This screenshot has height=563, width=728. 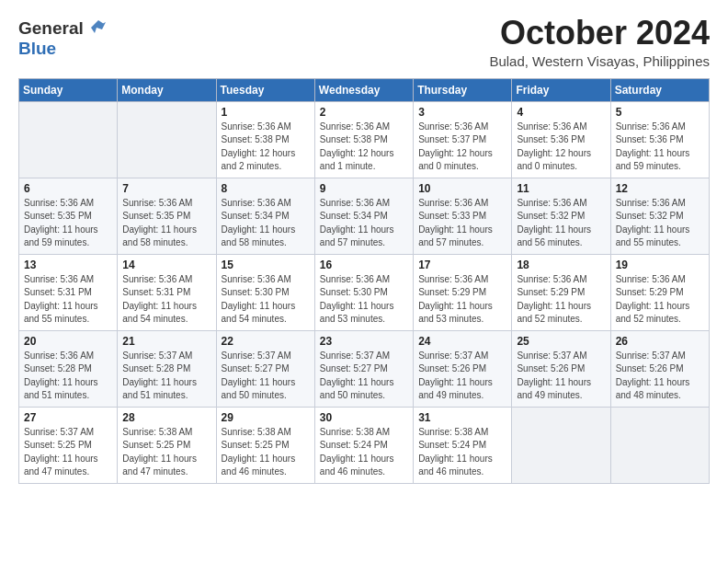 What do you see at coordinates (364, 215) in the screenshot?
I see `calendar-week-row: 6Sunrise: 5:36 AMSunset: 5:35 PMDaylight…` at bounding box center [364, 215].